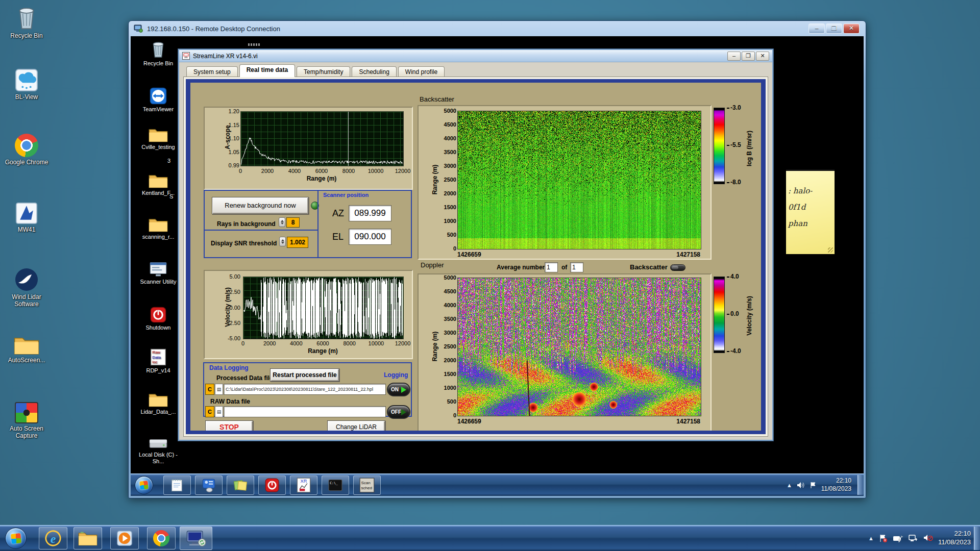 This screenshot has width=980, height=551. Describe the element at coordinates (158, 361) in the screenshot. I see `rdp-icon-rdp-v14: RawDataloc RDP_v14` at that location.